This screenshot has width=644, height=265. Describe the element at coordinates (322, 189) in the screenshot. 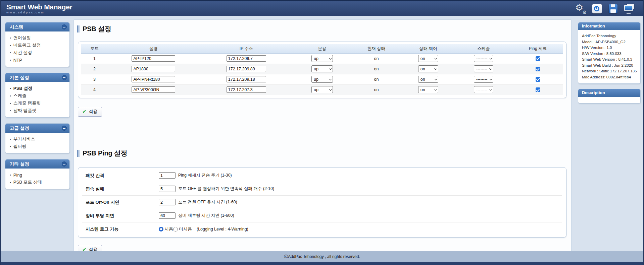

I see `form-row-consecutive-fail: 연속 실패 포트 OFF 를 결정하기 위한 연속적 실패 개수 (2-10)` at that location.